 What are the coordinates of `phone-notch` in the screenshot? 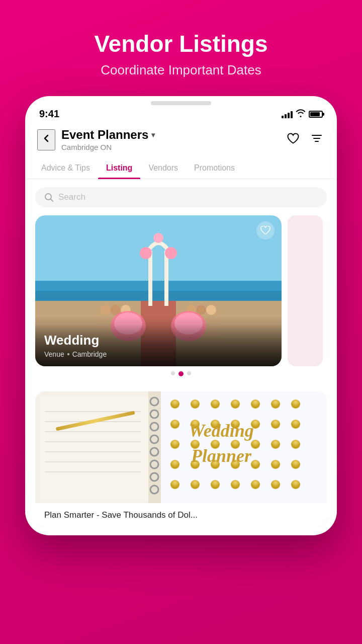 It's located at (181, 103).